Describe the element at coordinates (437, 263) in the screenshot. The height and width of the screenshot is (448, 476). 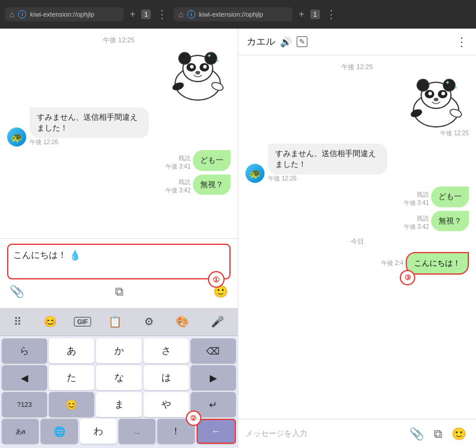
I see `new-msg-bubble: こんにちは！` at that location.